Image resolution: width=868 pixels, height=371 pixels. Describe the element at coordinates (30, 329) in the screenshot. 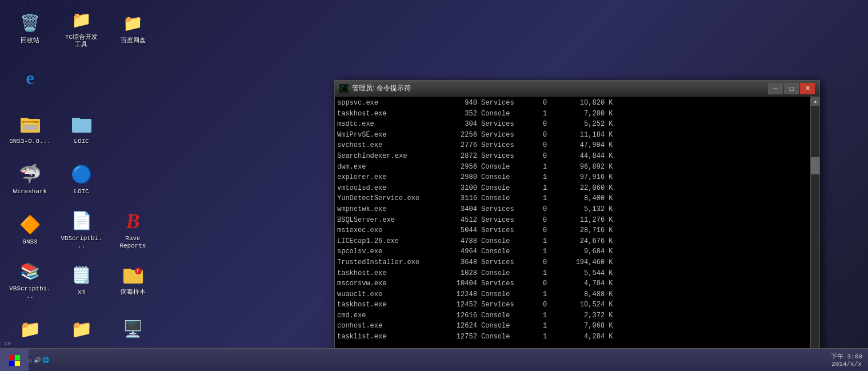

I see `folder-bottom1-icon: 📁` at that location.